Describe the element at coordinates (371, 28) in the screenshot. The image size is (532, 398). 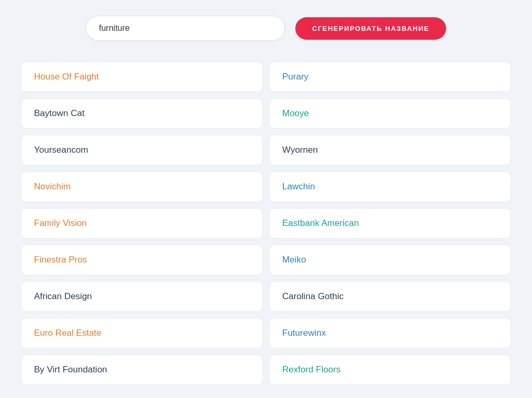
I see `generate-button: СГЕНЕРИРОВАТЬ НАЗВАНИЕ` at that location.